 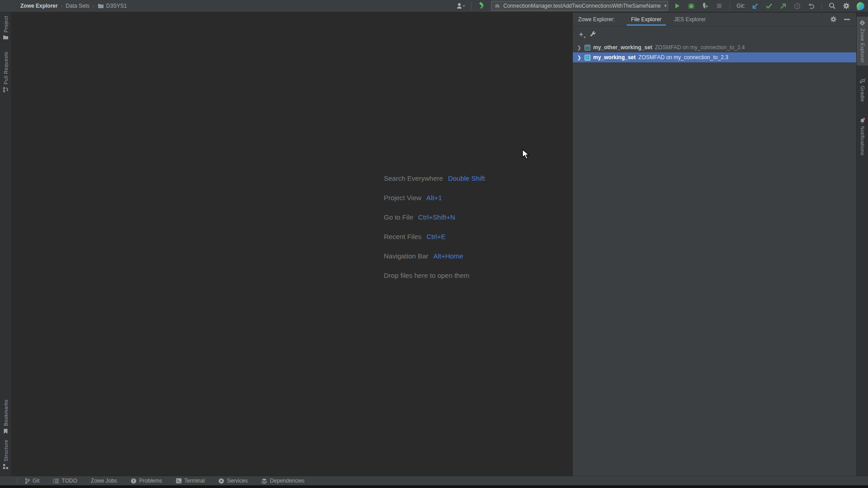 I want to click on tab-jes-explorer: JES Explorer, so click(x=690, y=19).